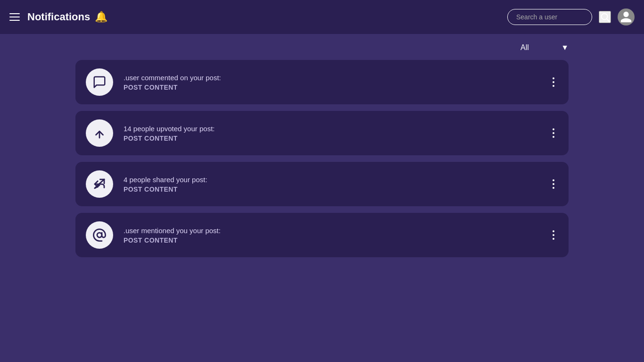  What do you see at coordinates (571, 17) in the screenshot?
I see `navbar-right` at bounding box center [571, 17].